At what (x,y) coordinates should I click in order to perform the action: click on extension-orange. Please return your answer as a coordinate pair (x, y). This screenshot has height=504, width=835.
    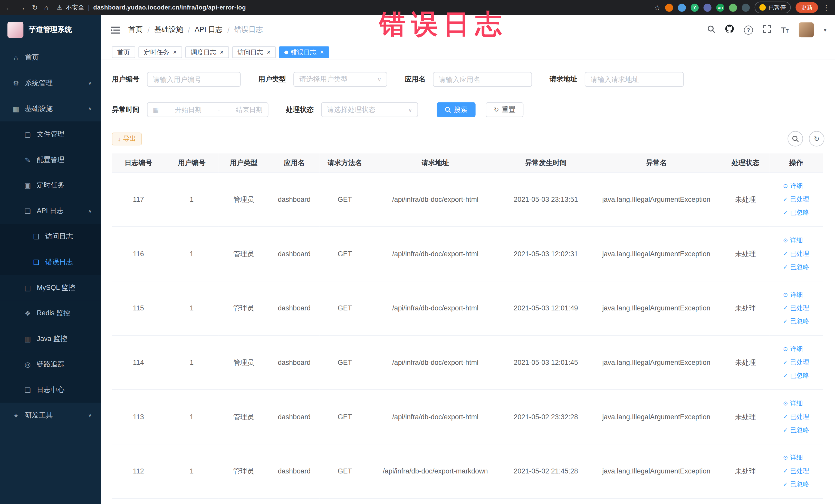
    Looking at the image, I should click on (669, 7).